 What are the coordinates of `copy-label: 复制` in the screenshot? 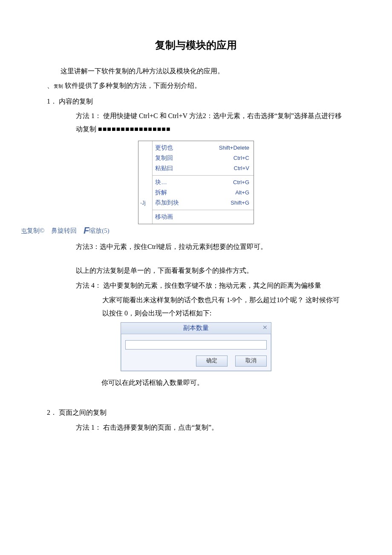 It's located at (58, 86).